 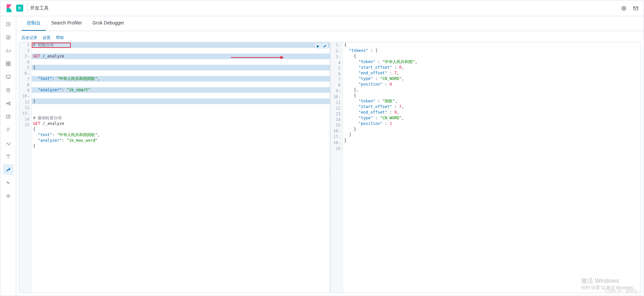 I want to click on maps-icon, so click(x=8, y=90).